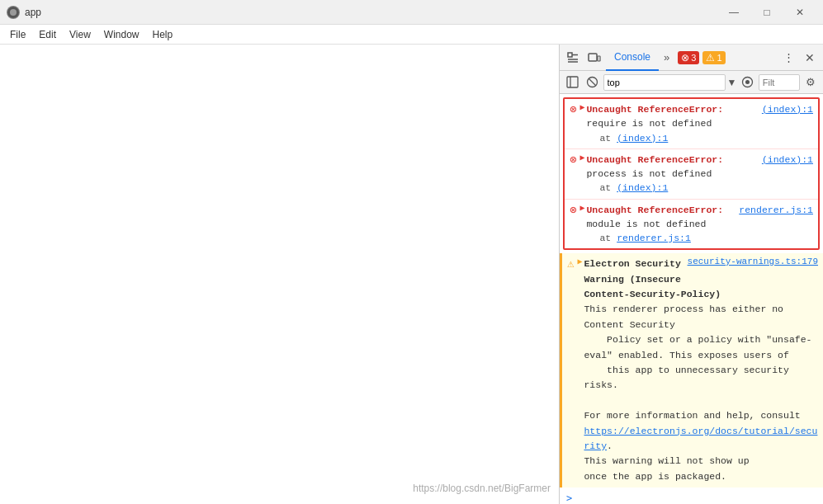  Describe the element at coordinates (654, 238) in the screenshot. I see `at-link-3: renderer.js:1` at that location.